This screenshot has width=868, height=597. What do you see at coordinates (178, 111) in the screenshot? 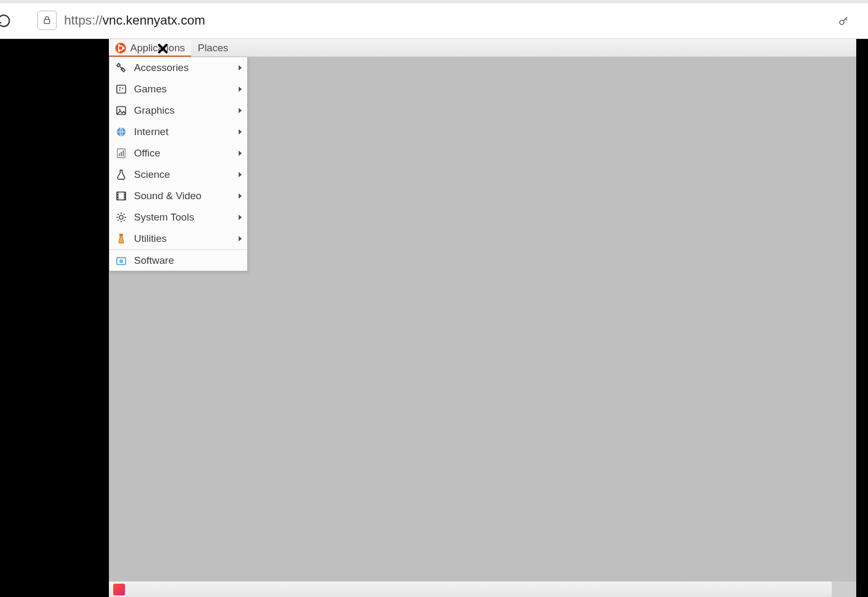
I see `menu-item-graphics: Graphics` at bounding box center [178, 111].